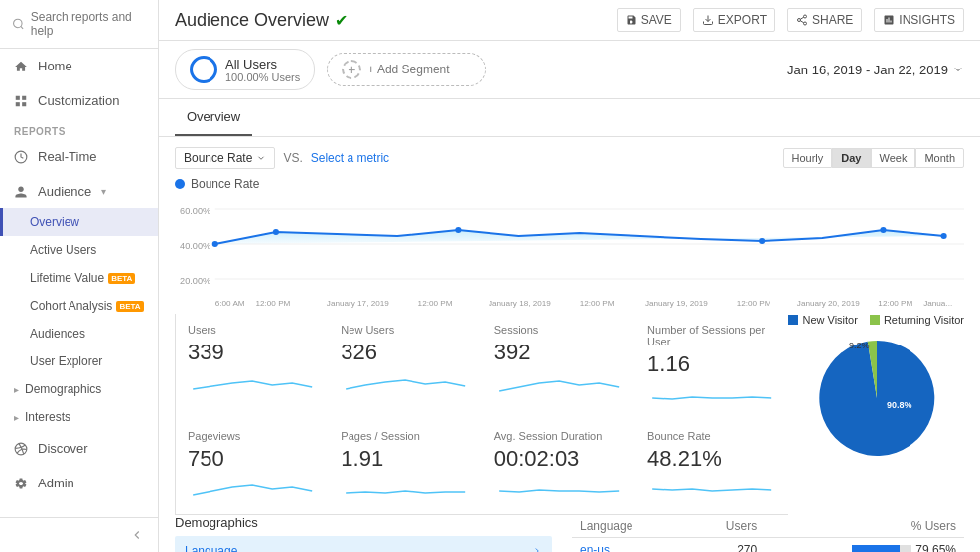 The height and width of the screenshot is (552, 980). I want to click on topbar-actions: SAVE EXPORT SHARE INSIGHTS, so click(790, 20).